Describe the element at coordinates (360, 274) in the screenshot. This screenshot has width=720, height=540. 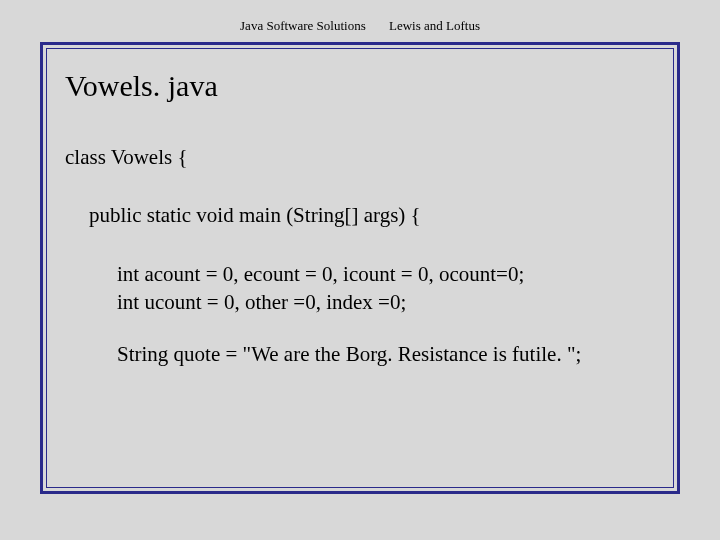
I see `code-var-decl-1: int acount = 0, ecount = 0, icount = 0, …` at that location.